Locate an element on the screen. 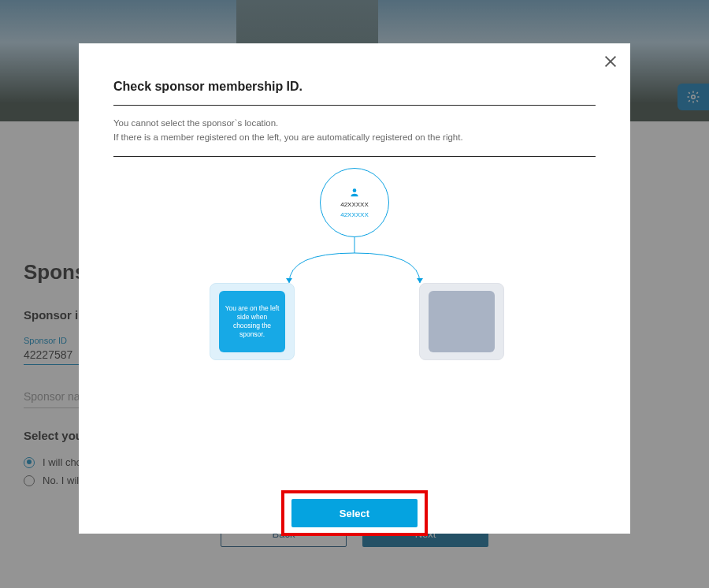 The width and height of the screenshot is (709, 588). select-button-highlight: Select is located at coordinates (354, 513).